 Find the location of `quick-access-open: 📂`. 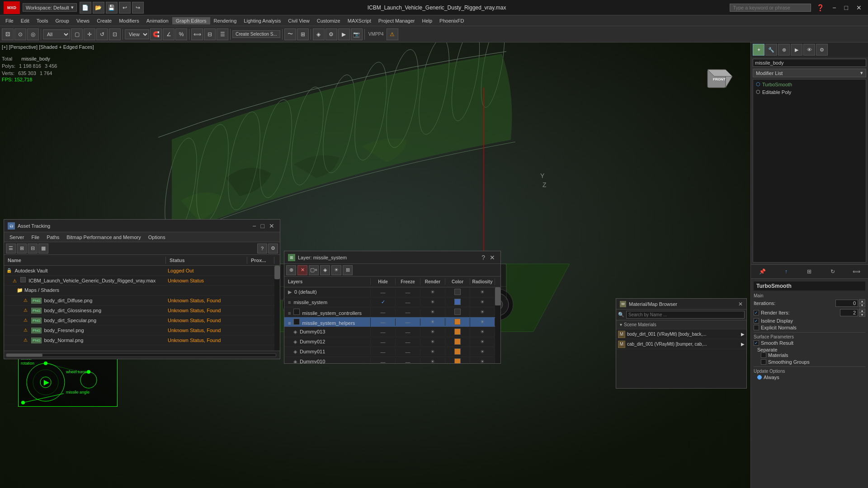

quick-access-open: 📂 is located at coordinates (99, 8).